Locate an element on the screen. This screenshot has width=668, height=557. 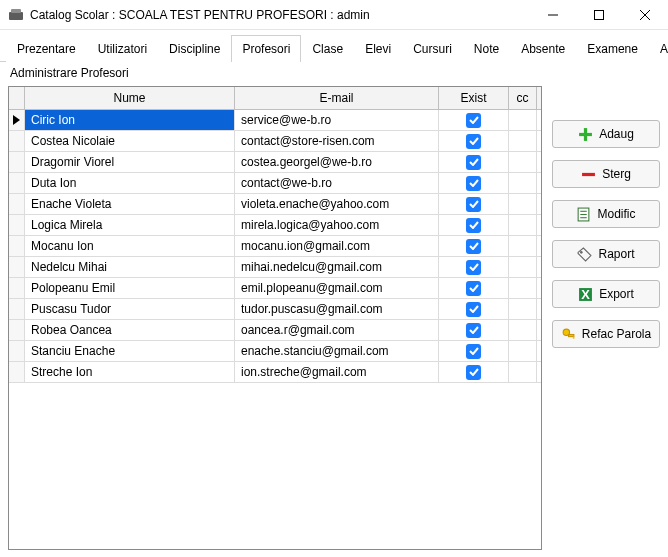
tab-profesori: Profesori is located at coordinates (266, 48).